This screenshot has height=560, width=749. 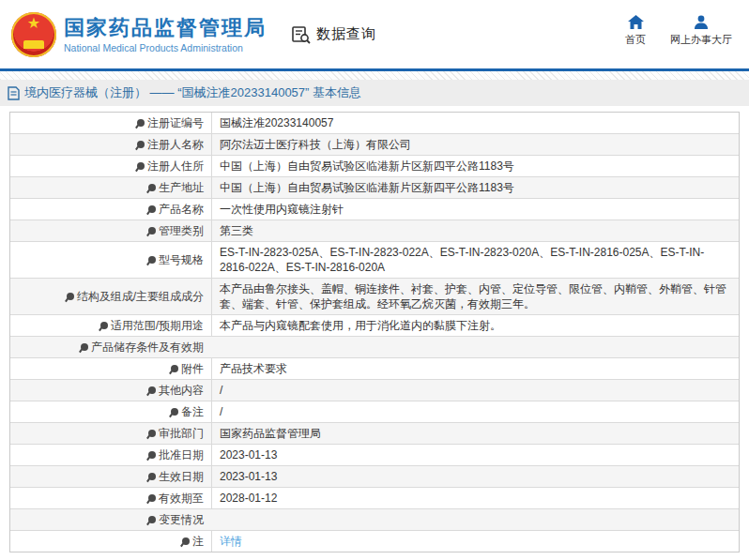 What do you see at coordinates (111, 260) in the screenshot?
I see `row-label: 型号规格` at bounding box center [111, 260].